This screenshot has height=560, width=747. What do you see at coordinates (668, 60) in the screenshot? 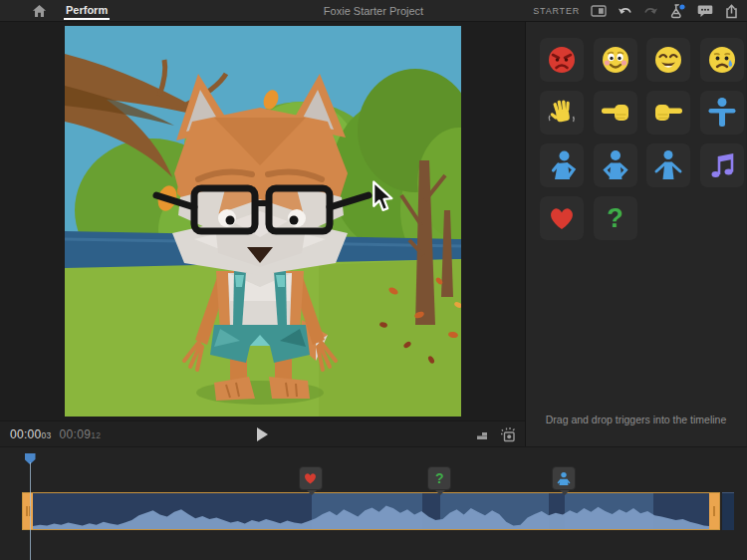
I see `trigger-grinning-face-button` at bounding box center [668, 60].